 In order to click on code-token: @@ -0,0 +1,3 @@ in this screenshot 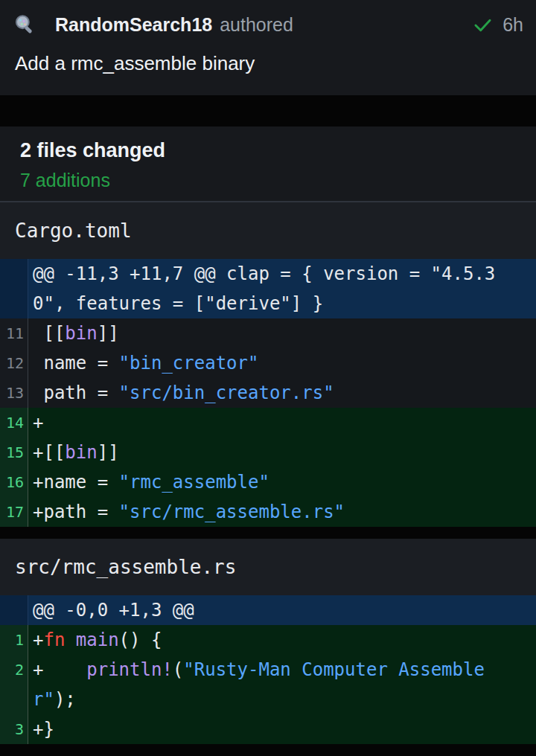, I will do `click(113, 610)`.